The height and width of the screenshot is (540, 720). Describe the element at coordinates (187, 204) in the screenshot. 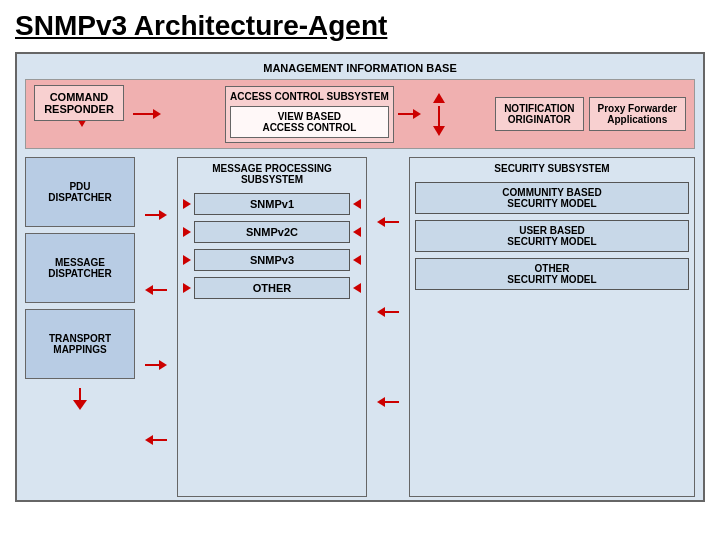

I see `snmpv1-arrow-right` at that location.